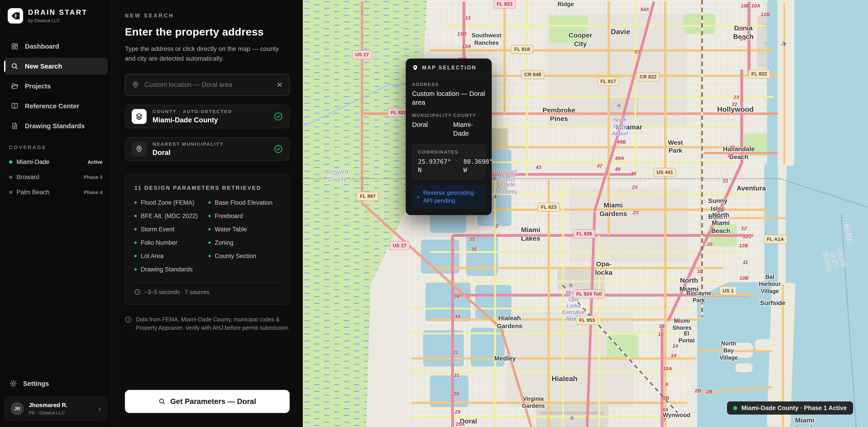 Image resolution: width=868 pixels, height=427 pixels. What do you see at coordinates (162, 401) in the screenshot?
I see `search-icon` at bounding box center [162, 401].